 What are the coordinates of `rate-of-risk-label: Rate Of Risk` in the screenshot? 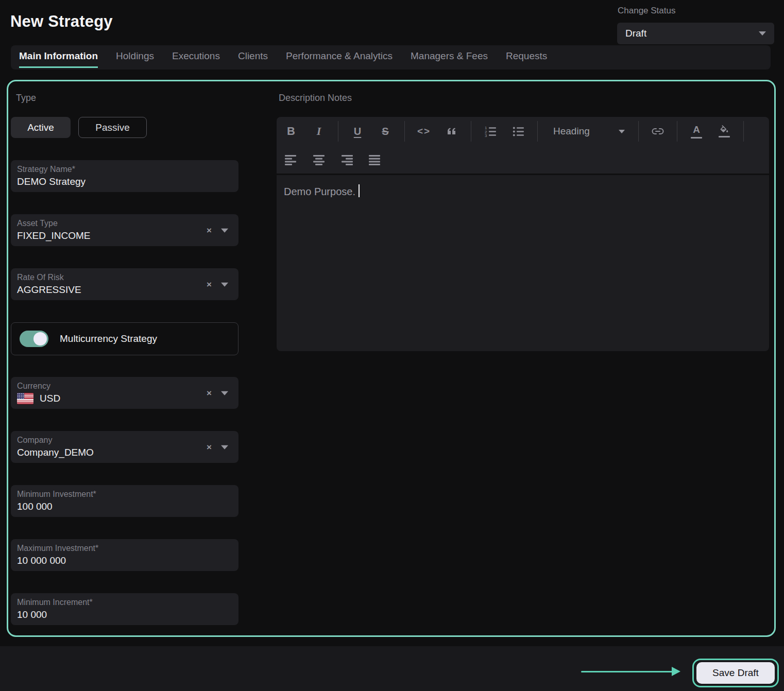 It's located at (125, 278).